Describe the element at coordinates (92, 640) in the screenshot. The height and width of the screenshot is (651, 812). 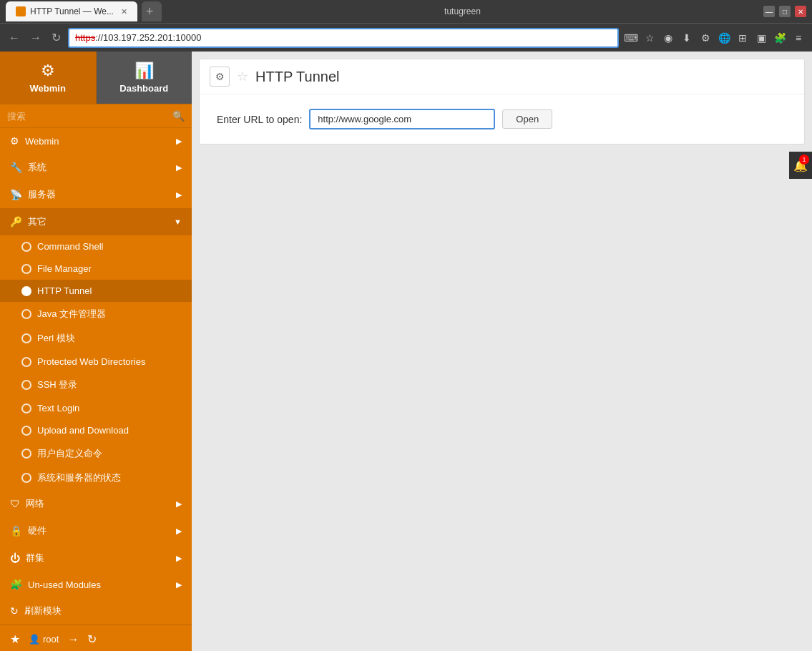
I see `refresh-footer-icon: ↻` at that location.